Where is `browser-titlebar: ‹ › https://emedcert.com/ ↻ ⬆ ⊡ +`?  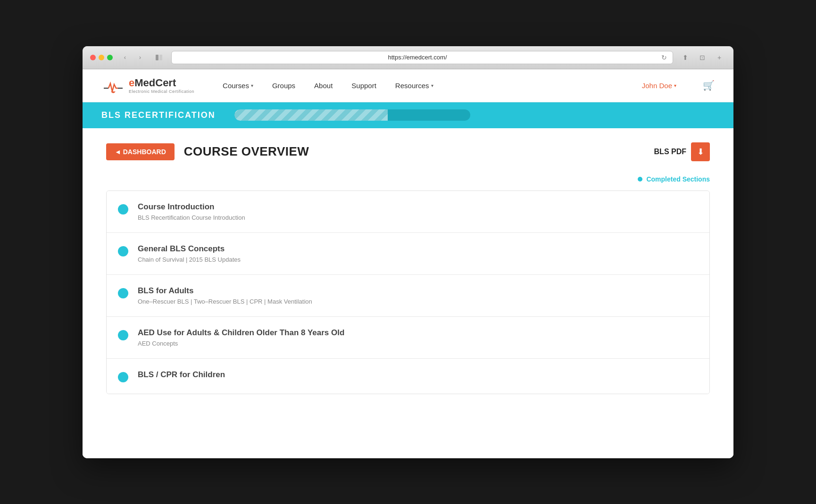
browser-titlebar: ‹ › https://emedcert.com/ ↻ ⬆ ⊡ + is located at coordinates (408, 58).